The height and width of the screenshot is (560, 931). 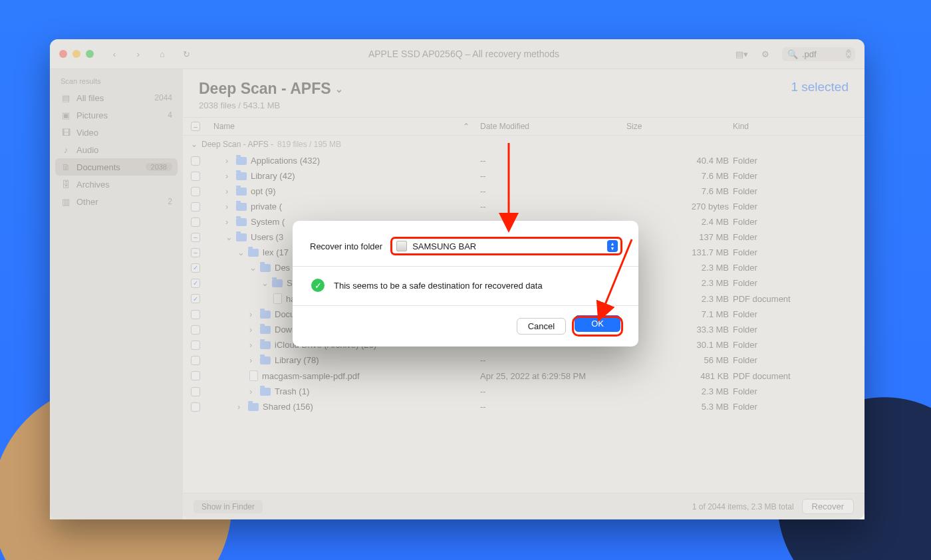 What do you see at coordinates (680, 126) in the screenshot?
I see `column-size: Size` at bounding box center [680, 126].